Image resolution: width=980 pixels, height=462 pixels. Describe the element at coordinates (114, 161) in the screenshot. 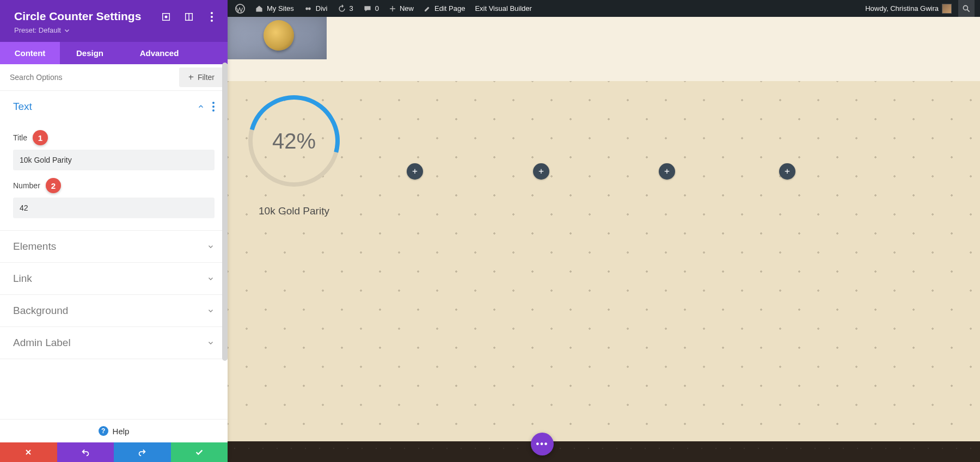

I see `section-text: Text Title 1 Number 2` at that location.